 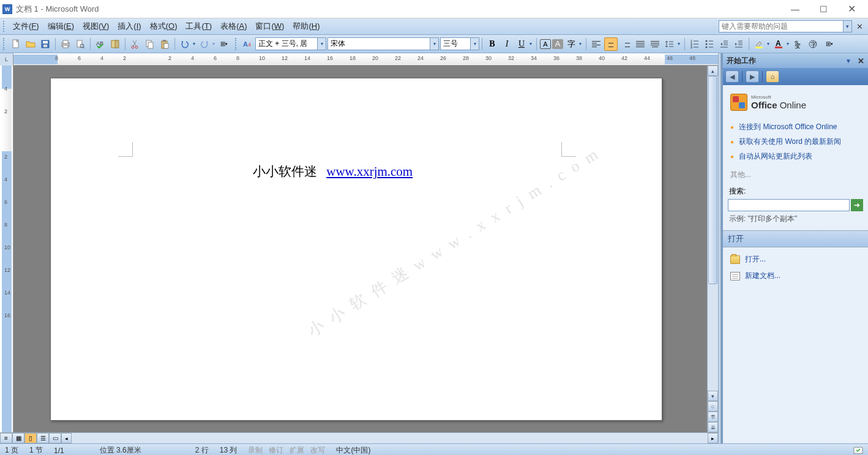 I want to click on vertical-ruler: 42246810121416, so click(x=7, y=249).